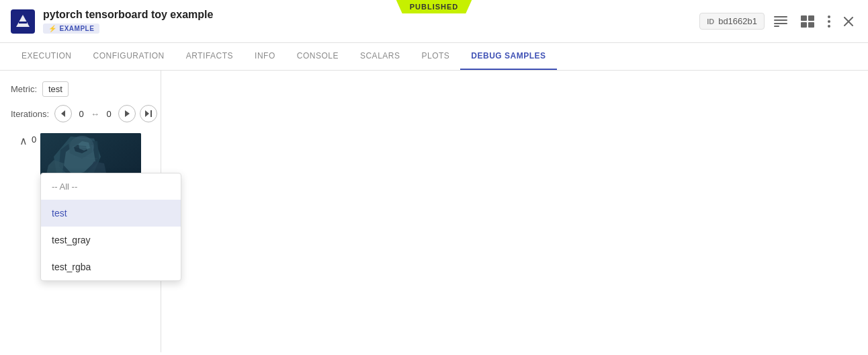 The width and height of the screenshot is (868, 355). What do you see at coordinates (371, 22) in the screenshot?
I see `title-area: pytorch tensorboard toy example EXAMPLE` at bounding box center [371, 22].